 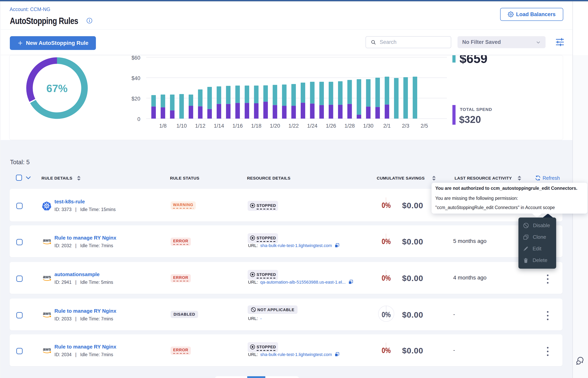 I want to click on svg-text: TOTAL SPEND, so click(x=476, y=109).